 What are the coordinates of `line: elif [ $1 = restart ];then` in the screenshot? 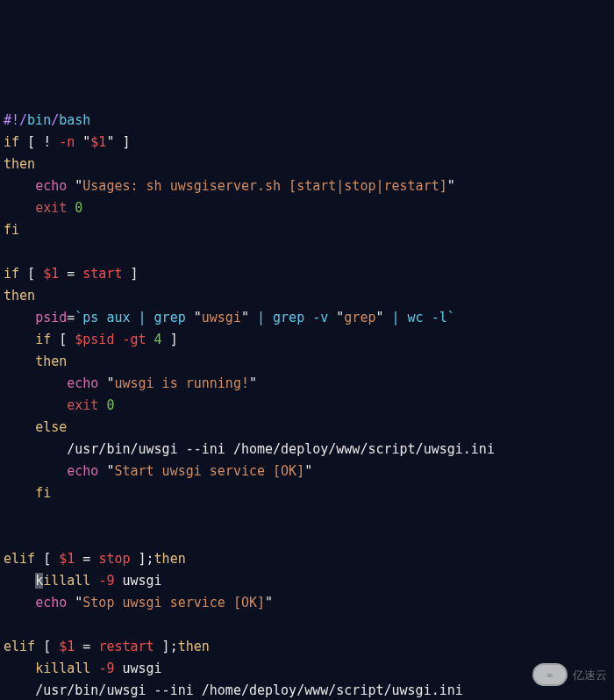 It's located at (107, 646).